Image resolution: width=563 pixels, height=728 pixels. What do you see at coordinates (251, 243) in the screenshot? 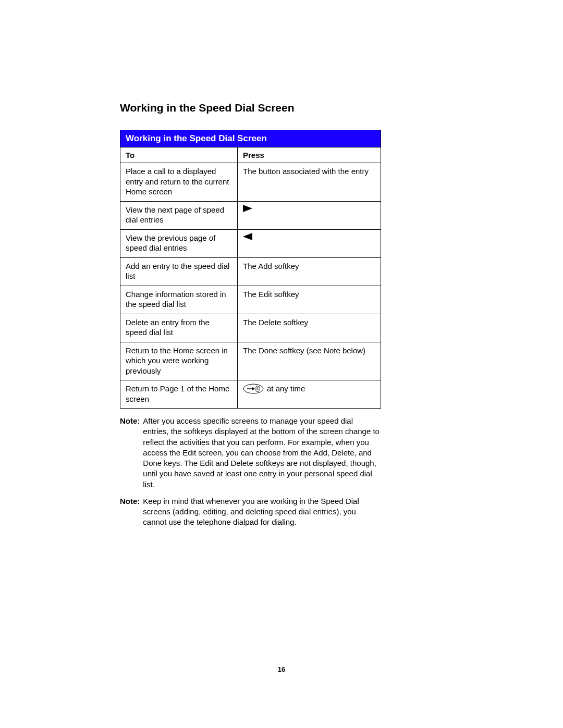
I see `table-row: View the previous page of speed dial ent…` at bounding box center [251, 243].